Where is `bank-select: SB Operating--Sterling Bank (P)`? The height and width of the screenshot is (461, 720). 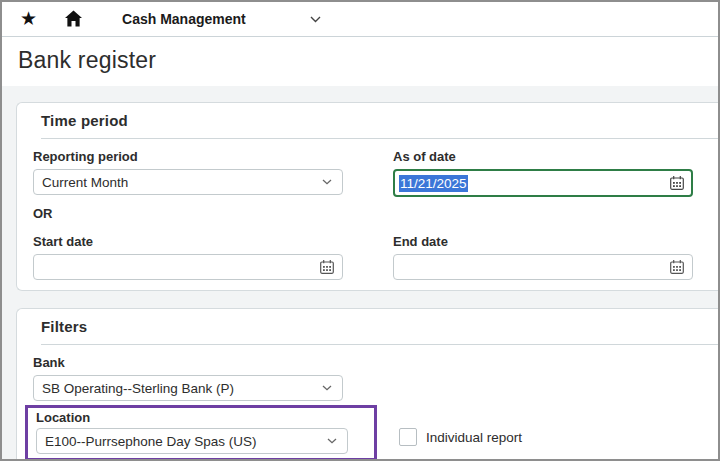
bank-select: SB Operating--Sterling Bank (P) is located at coordinates (188, 388).